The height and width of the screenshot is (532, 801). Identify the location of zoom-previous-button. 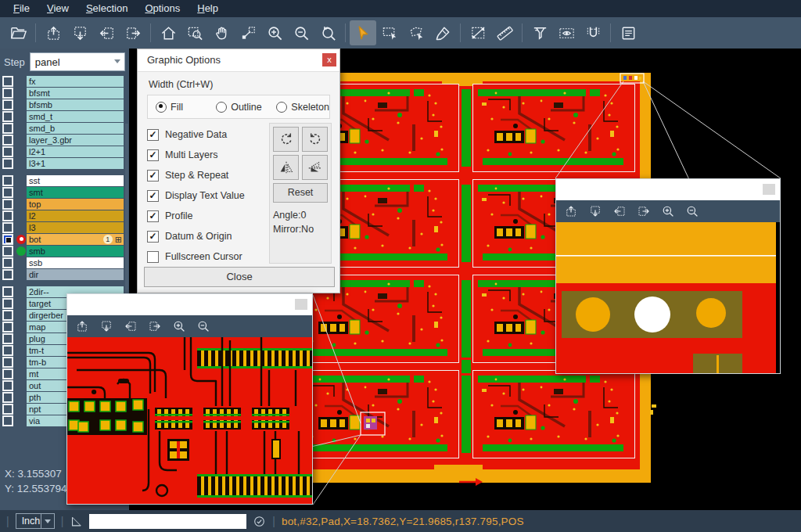
(328, 33).